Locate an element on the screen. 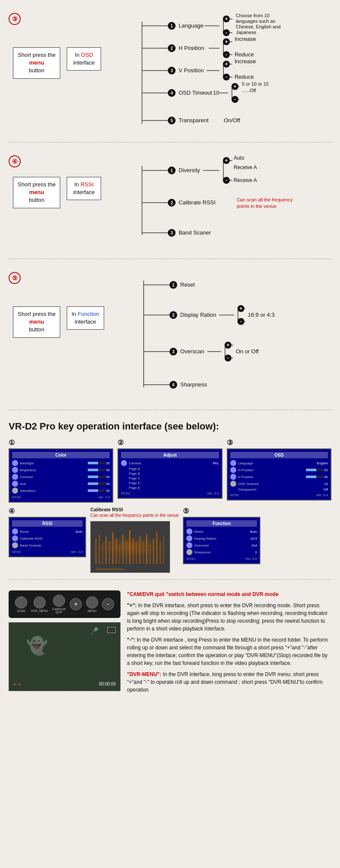  func-label-1: Reset is located at coordinates (222, 532).